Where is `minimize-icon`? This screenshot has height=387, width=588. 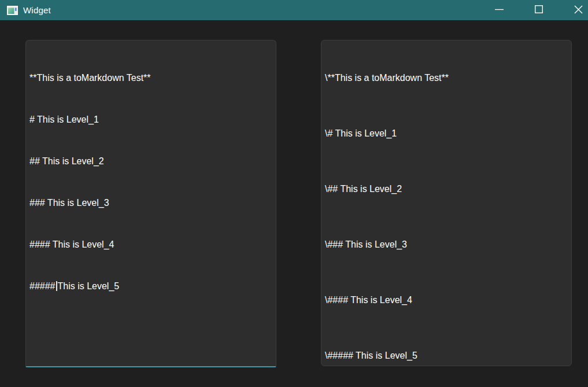 minimize-icon is located at coordinates (500, 10).